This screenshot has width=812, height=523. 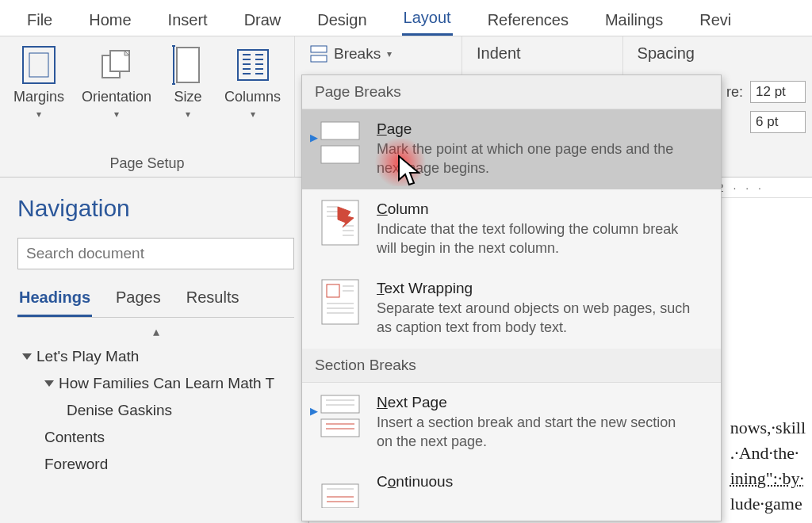 I want to click on size-icon, so click(x=188, y=65).